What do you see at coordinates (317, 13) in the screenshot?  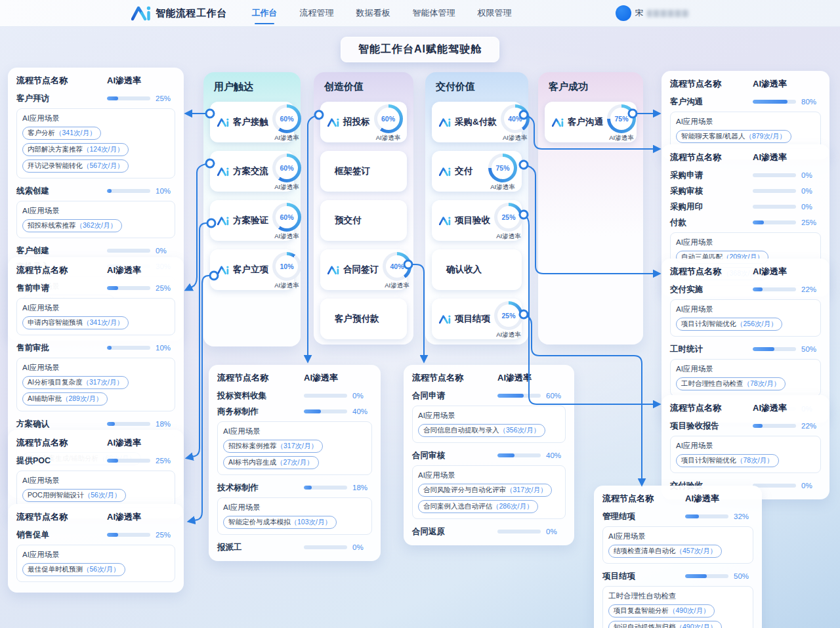 I see `nav-process-mgmt: 流程管理` at bounding box center [317, 13].